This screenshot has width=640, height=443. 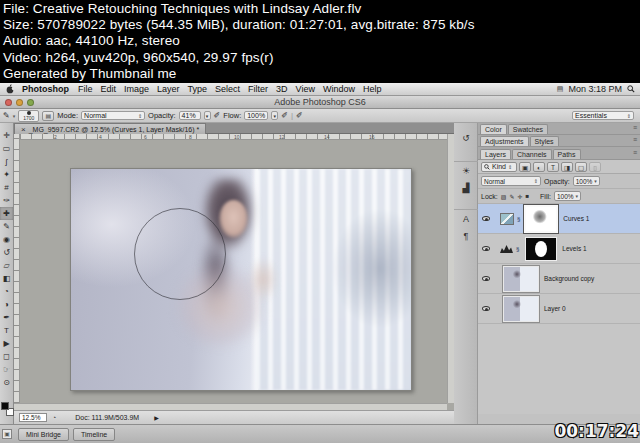 What do you see at coordinates (339, 89) in the screenshot?
I see `menu-item: Window` at bounding box center [339, 89].